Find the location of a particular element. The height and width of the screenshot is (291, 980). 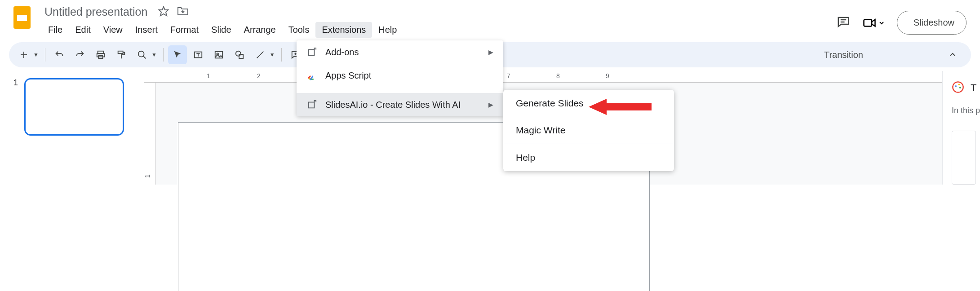

line-dropdown-icon: ▼ is located at coordinates (272, 55).